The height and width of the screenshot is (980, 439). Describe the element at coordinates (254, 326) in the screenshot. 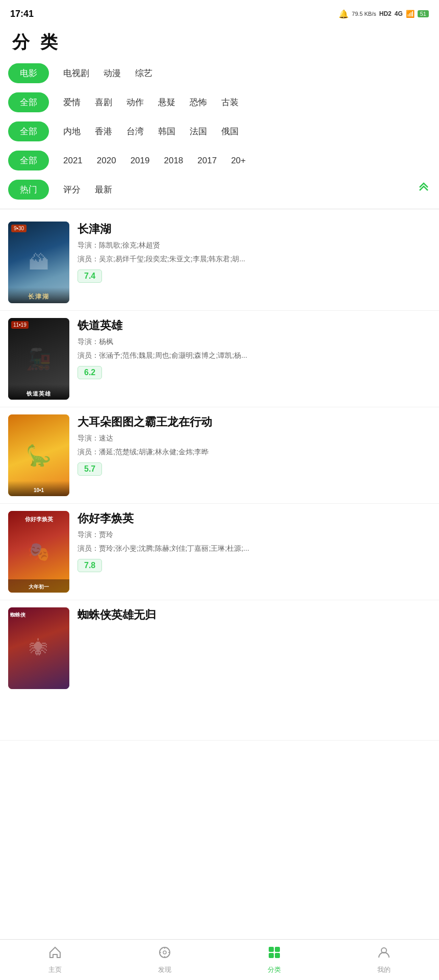

I see `movie-title-2: 铁道英雄` at that location.